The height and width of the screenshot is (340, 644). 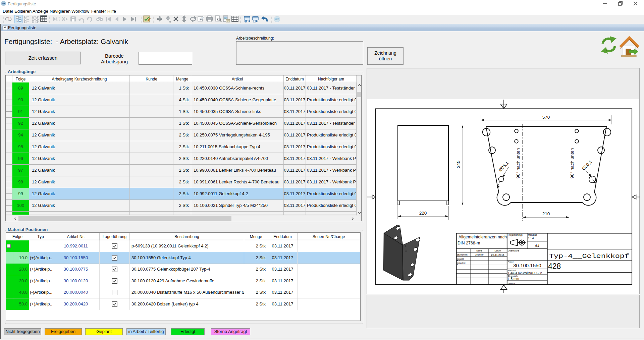 I want to click on svg-text: 210, so click(x=546, y=214).